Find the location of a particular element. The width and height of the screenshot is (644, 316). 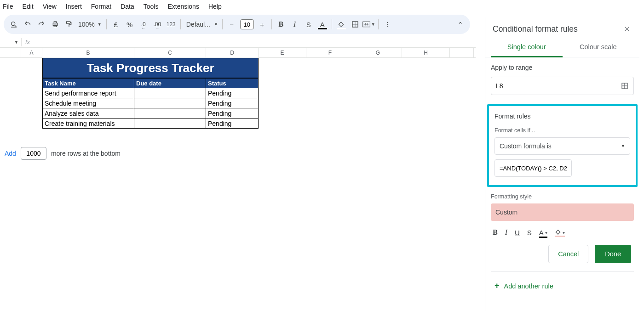

more-toolbar-button is located at coordinates (388, 24).